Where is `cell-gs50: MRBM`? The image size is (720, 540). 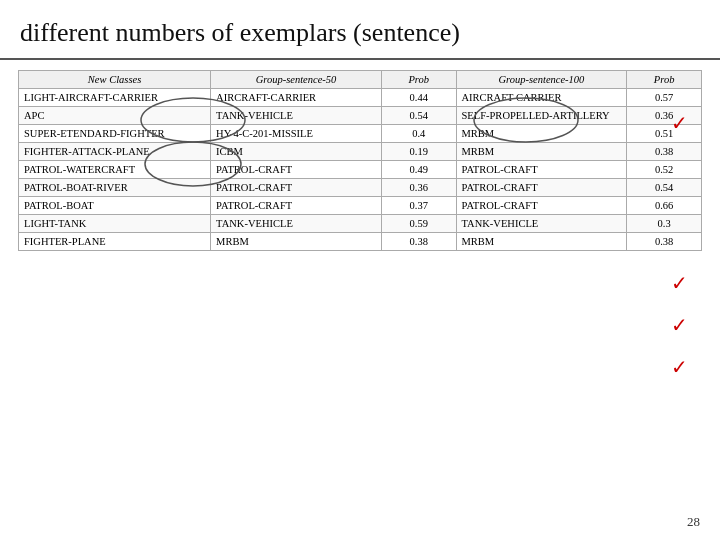 cell-gs50: MRBM is located at coordinates (296, 242).